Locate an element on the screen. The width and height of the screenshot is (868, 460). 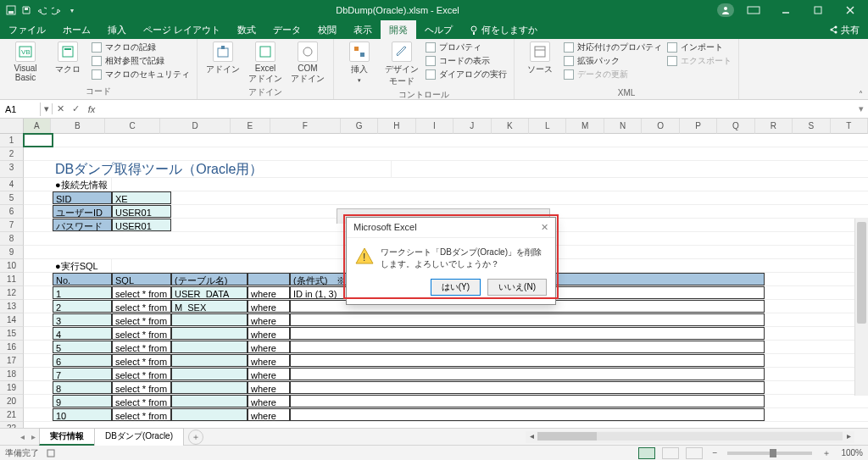
row-headers: 12345678910111213141516171819202122 is located at coordinates (12, 281).